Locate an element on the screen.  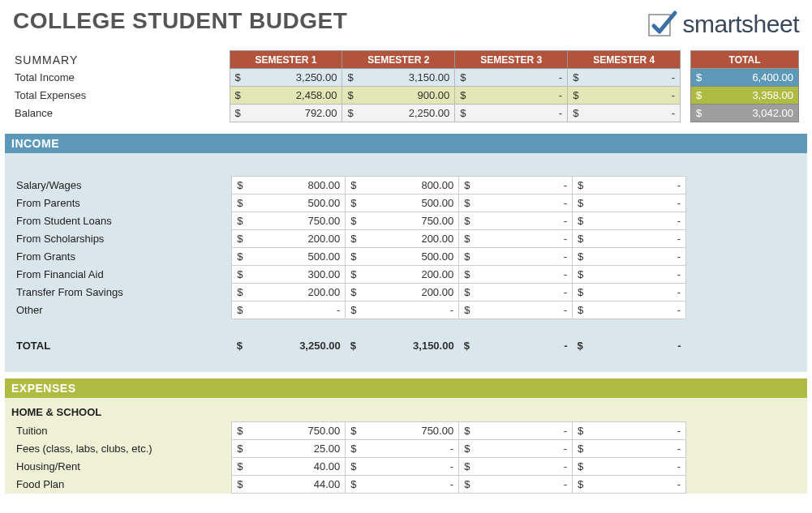
row-label: Other is located at coordinates (118, 310).